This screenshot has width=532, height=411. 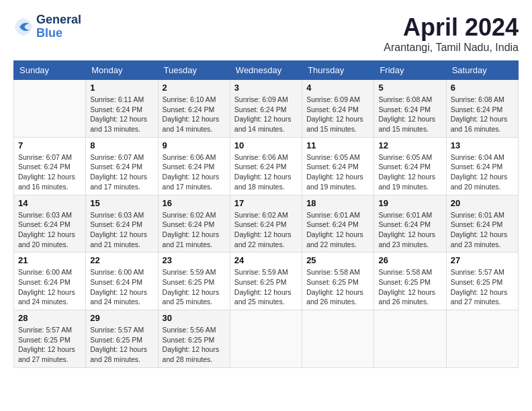 I want to click on day-info: Sunrise: 6:10 AMSunset: 6:24 PMDaylight:…, so click(x=194, y=114).